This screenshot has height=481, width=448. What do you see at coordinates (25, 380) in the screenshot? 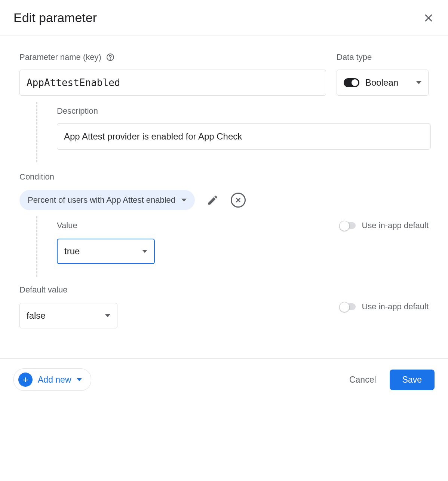
I see `plus-icon: +` at bounding box center [25, 380].